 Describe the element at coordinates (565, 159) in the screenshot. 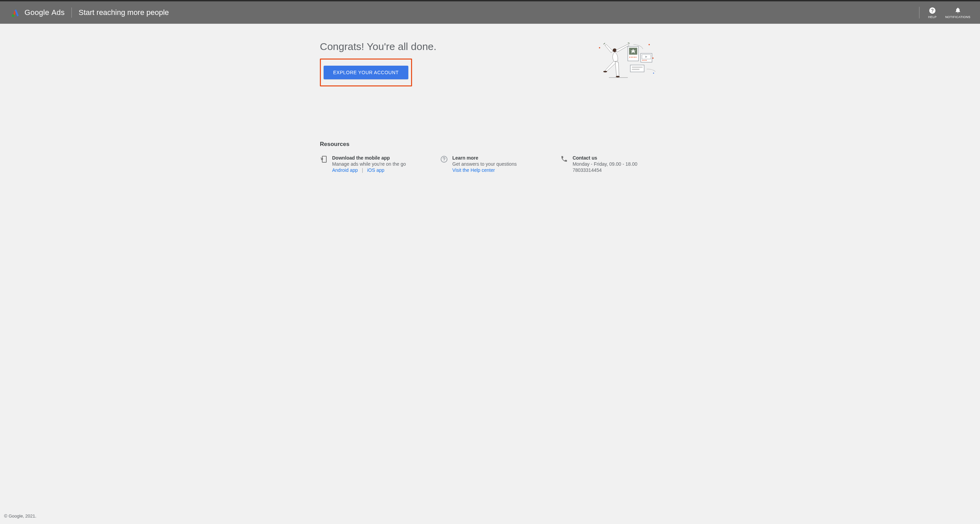

I see `phone-icon` at that location.